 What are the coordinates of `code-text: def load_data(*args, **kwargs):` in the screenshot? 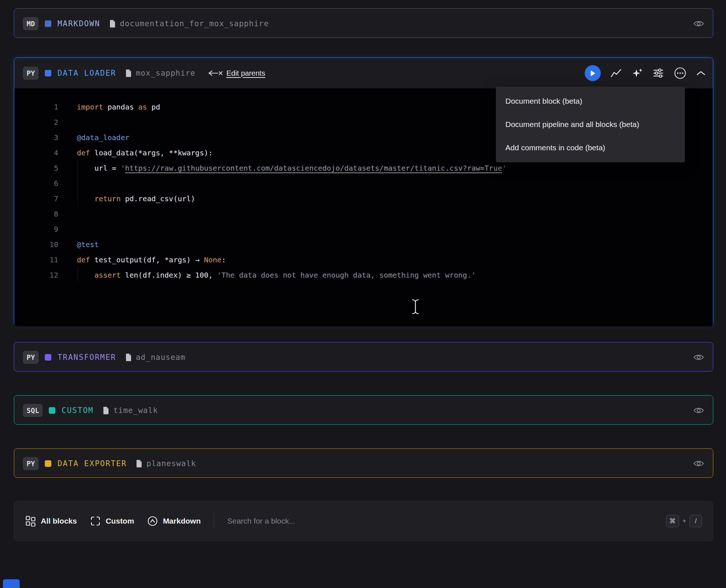 It's located at (135, 153).